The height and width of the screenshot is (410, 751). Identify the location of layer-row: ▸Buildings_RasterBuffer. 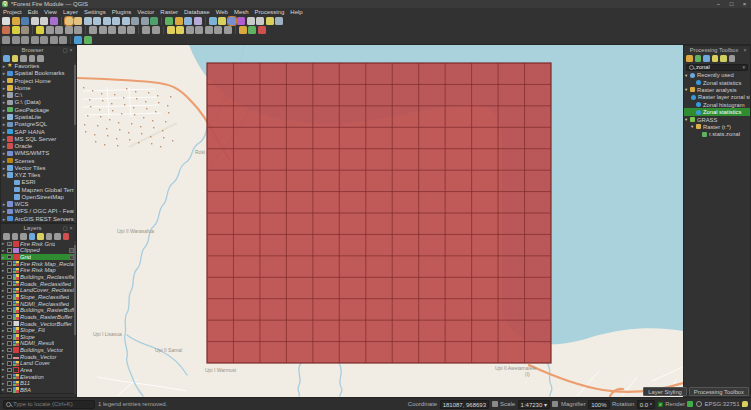
(38, 310).